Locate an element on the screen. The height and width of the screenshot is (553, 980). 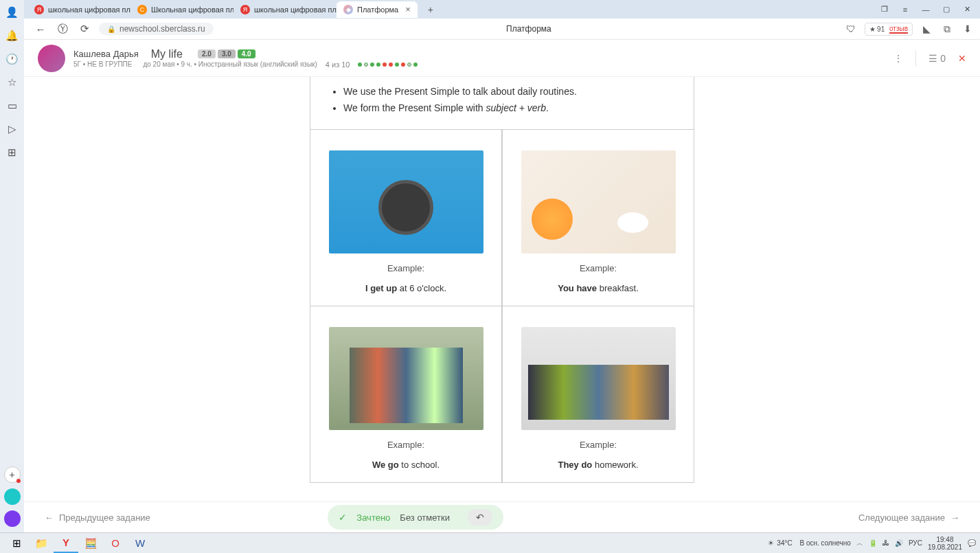
tray-notifications-icon: 💬 is located at coordinates (972, 543).